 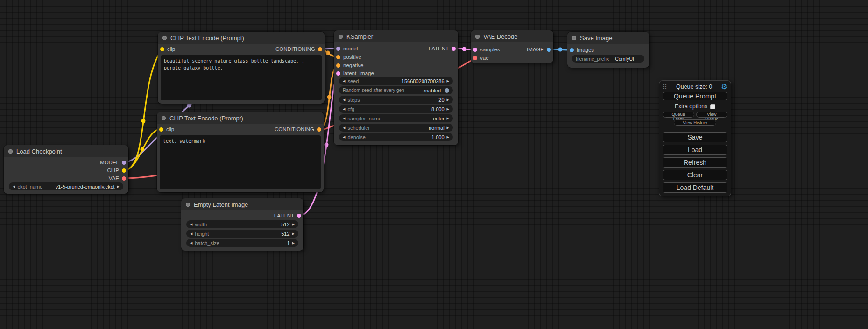 I want to click on input-slot-negative: negative, so click(x=350, y=65).